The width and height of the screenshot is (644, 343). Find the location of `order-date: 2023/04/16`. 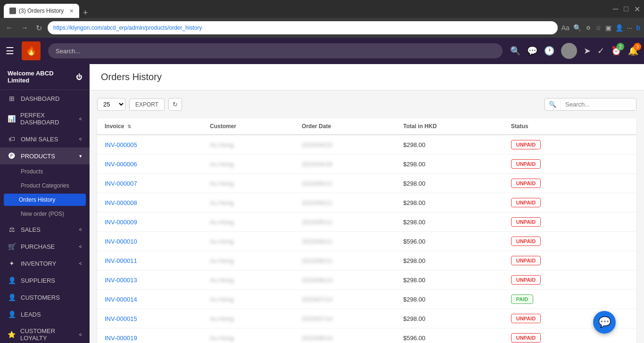

order-date: 2023/04/16 is located at coordinates (317, 164).